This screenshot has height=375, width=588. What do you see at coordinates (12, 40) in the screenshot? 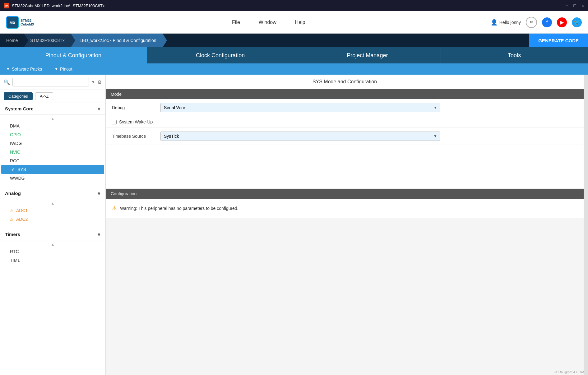
I see `bc-home: Home` at bounding box center [12, 40].